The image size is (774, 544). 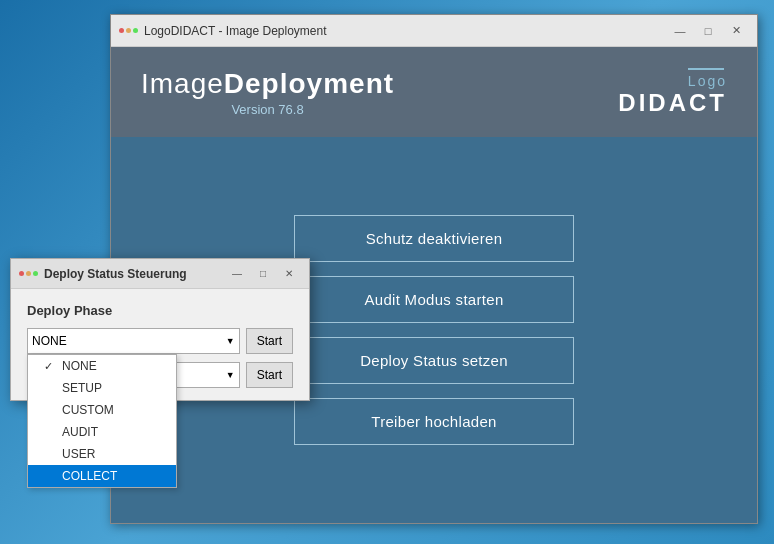 I want to click on app-header: ImageDeployment Version 76.8 Logo DIDACT, so click(x=434, y=92).